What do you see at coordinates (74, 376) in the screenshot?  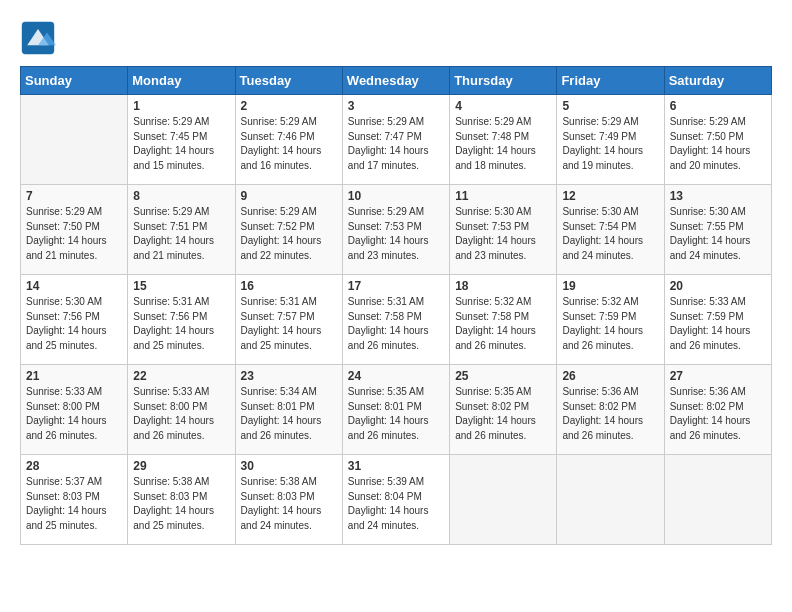 I see `day-number: 21` at bounding box center [74, 376].